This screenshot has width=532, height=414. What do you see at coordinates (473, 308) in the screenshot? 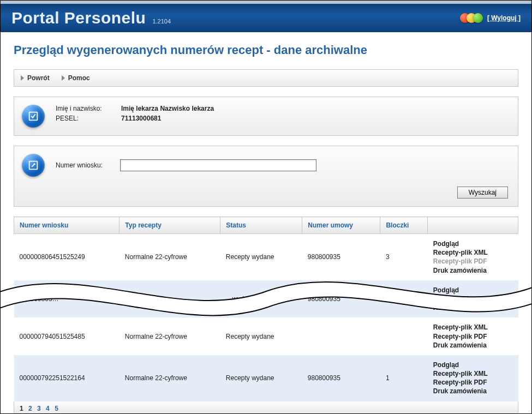
I see `action-pdf: Rec…` at bounding box center [473, 308].